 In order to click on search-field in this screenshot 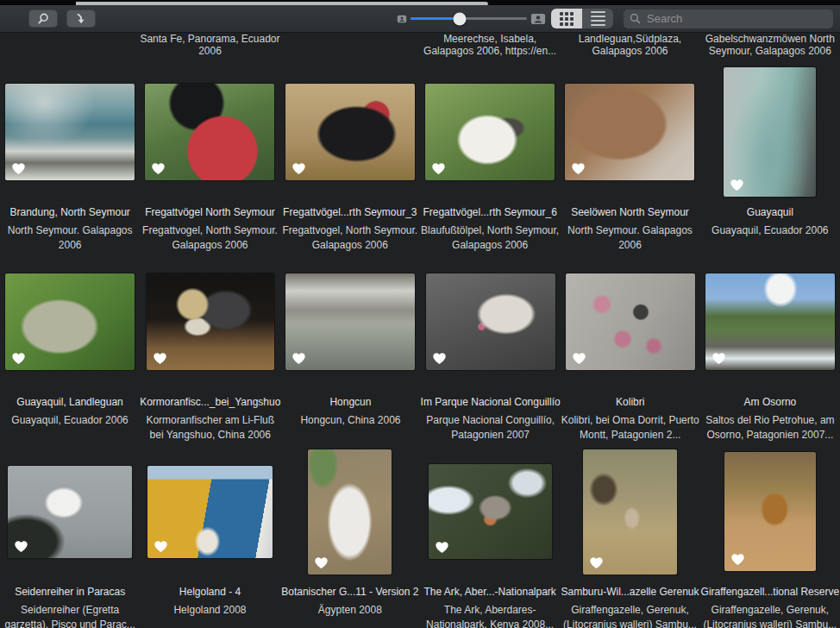, I will do `click(728, 19)`.